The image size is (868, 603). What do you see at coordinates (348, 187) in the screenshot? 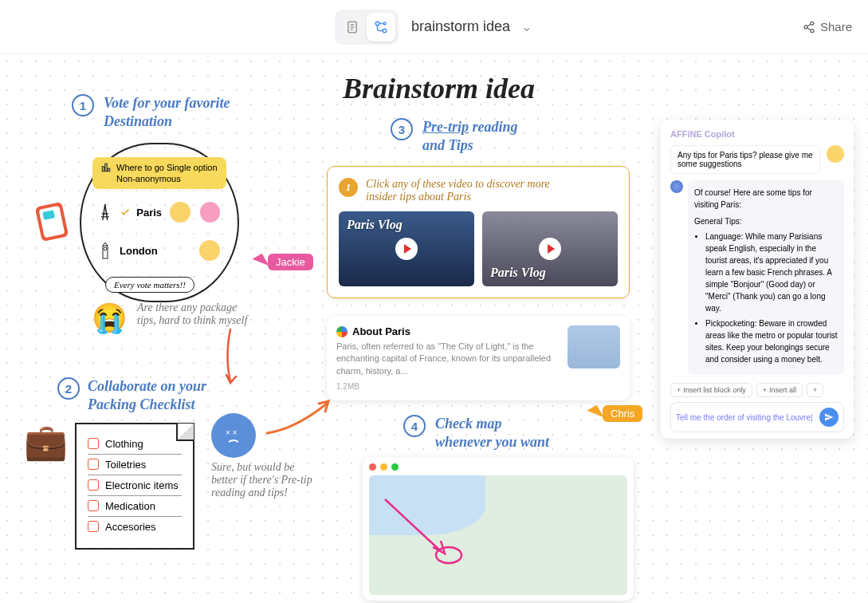
I see `hint-number: 1` at bounding box center [348, 187].